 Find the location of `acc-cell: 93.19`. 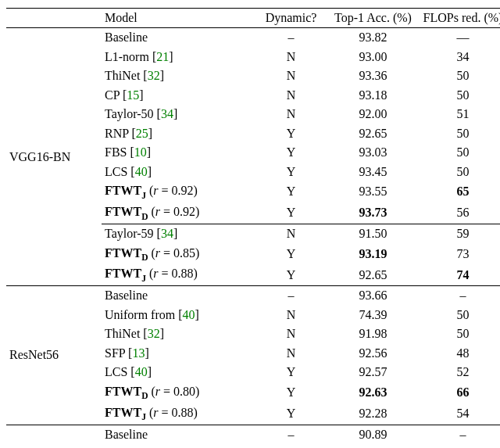

acc-cell: 93.19 is located at coordinates (373, 255).